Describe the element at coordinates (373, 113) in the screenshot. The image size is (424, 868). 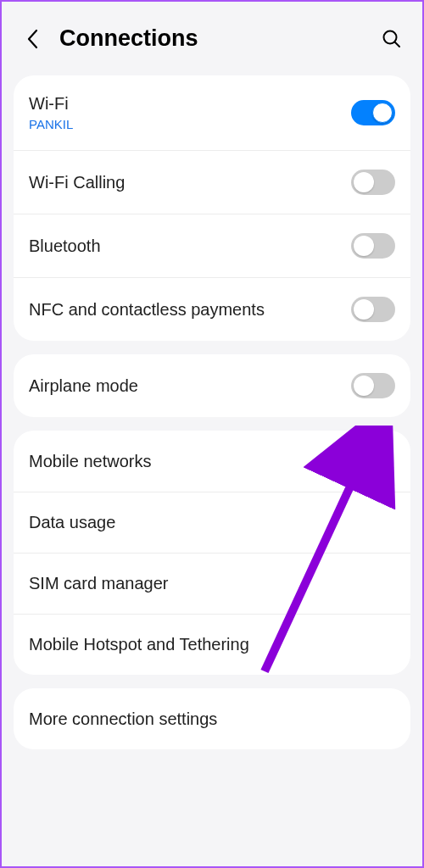
I see `wifi-toggle` at that location.